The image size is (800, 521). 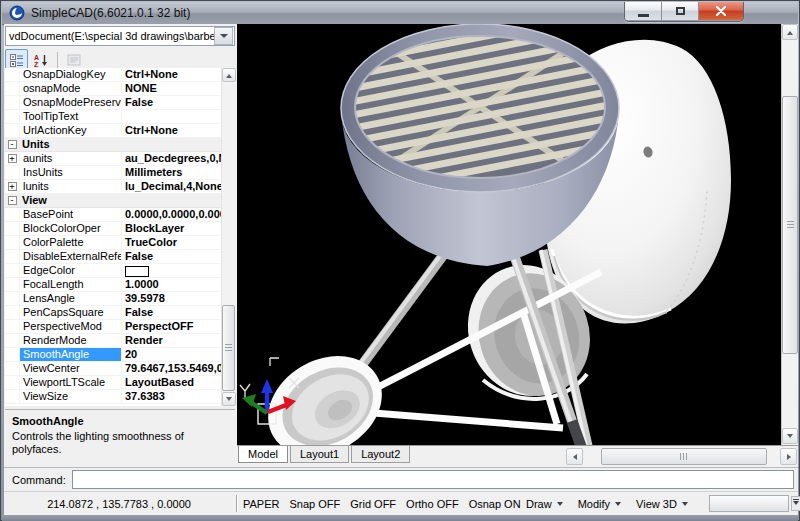 What do you see at coordinates (114, 383) in the screenshot?
I see `property-row: ViewportLTScaleLayoutBased` at bounding box center [114, 383].